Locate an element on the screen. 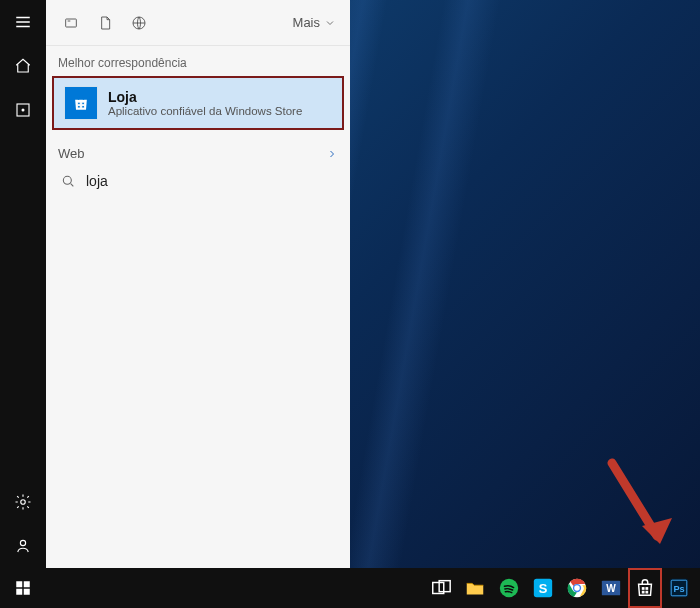  more-filters-dropdown: Mais is located at coordinates (318, 22).